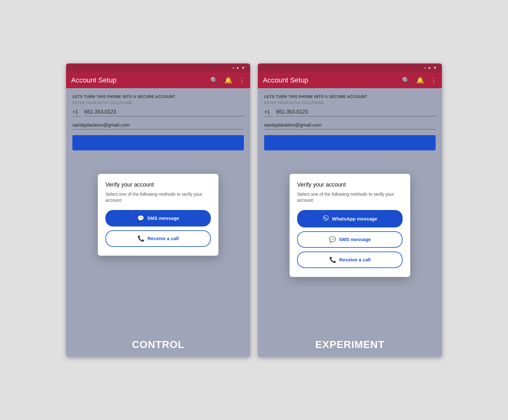 Image resolution: width=508 pixels, height=420 pixels. I want to click on status-bar-control: ▪ ● ▼, so click(158, 68).